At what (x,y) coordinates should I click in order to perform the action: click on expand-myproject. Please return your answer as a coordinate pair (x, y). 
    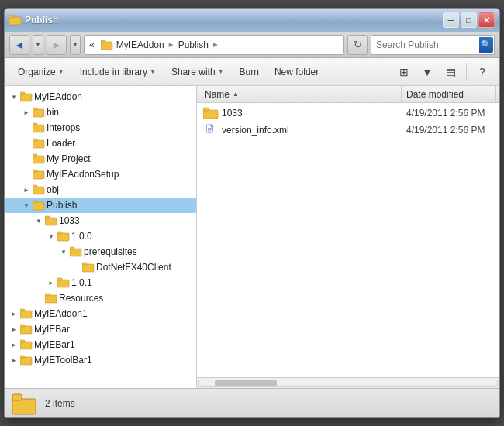
    Looking at the image, I should click on (26, 159).